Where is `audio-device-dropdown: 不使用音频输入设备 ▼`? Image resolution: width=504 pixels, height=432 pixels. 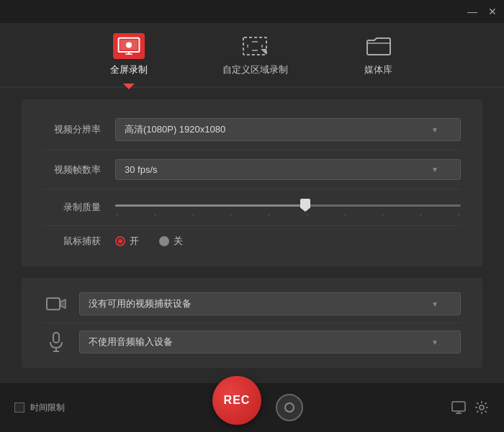
audio-device-dropdown: 不使用音频输入设备 ▼ is located at coordinates (270, 342).